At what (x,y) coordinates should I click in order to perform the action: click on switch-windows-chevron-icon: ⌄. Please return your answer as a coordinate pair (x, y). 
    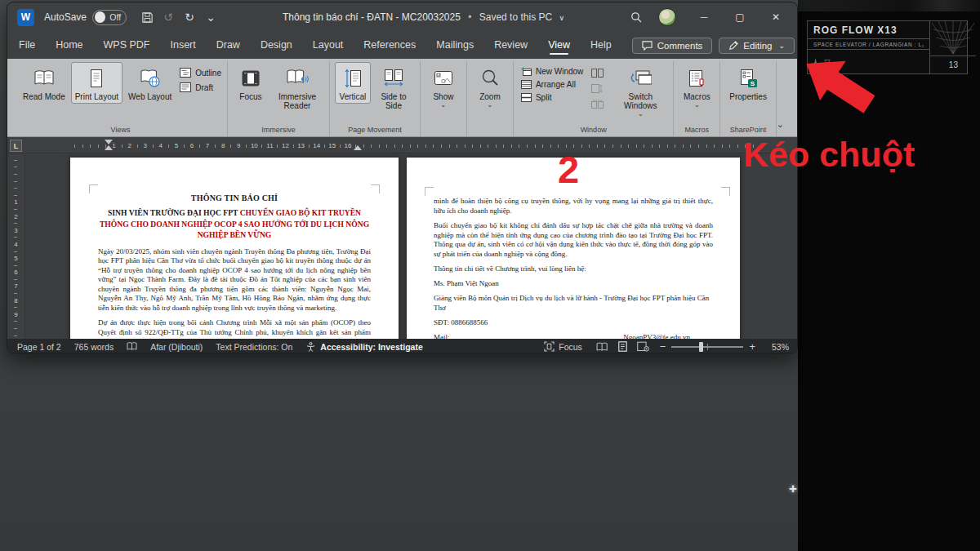
    Looking at the image, I should click on (640, 114).